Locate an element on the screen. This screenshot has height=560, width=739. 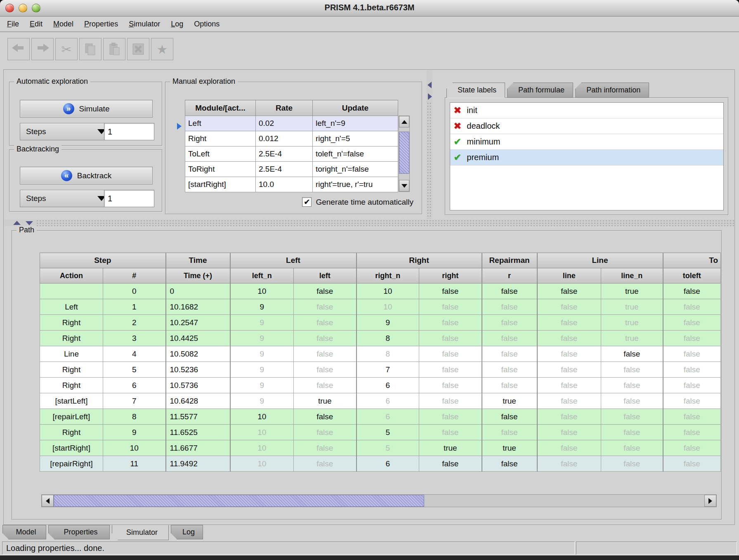
path-step-row: 0010false10falsefalsefalsetruefalse is located at coordinates (380, 291).